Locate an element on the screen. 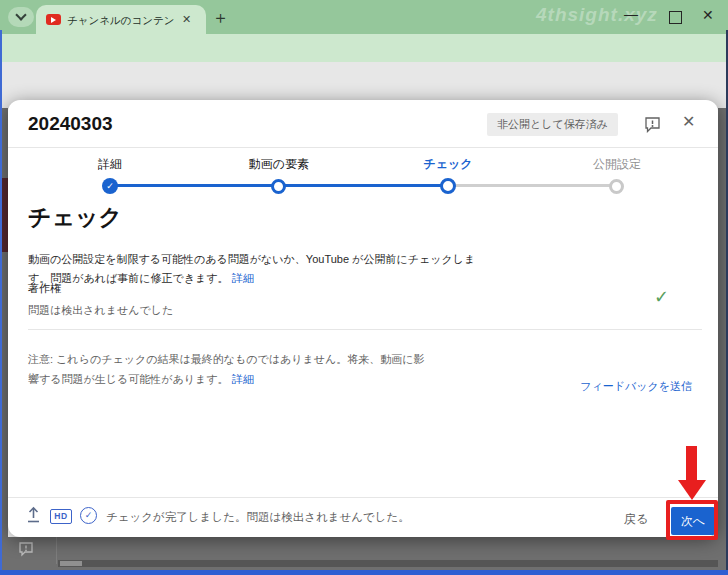 The width and height of the screenshot is (728, 575). tab-strip: チャンネルのコンテンツ - YouTube S ✕ ＋ 4thsight.xyz… is located at coordinates (364, 17).